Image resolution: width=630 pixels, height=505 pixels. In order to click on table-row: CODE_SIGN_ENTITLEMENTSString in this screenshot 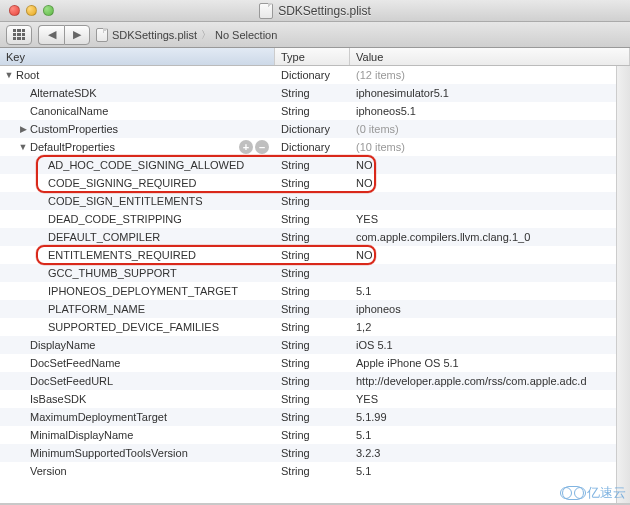, I will do `click(315, 201)`.